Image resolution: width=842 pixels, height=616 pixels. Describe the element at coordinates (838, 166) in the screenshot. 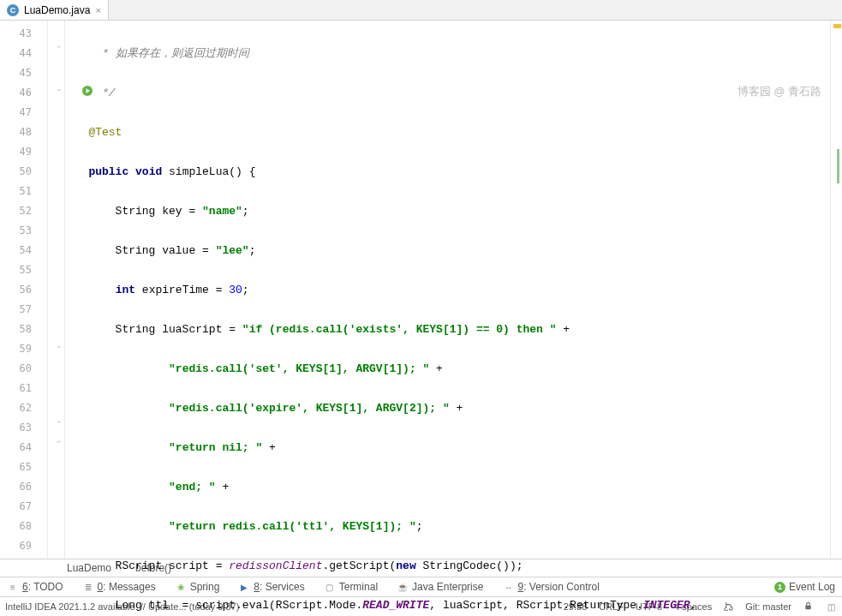

I see `change-marker` at that location.